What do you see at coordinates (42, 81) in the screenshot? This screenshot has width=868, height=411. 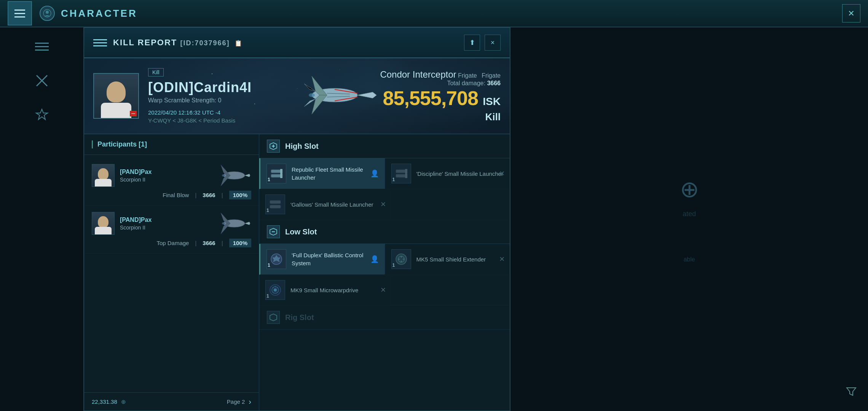 I see `sidebar-close-icon` at bounding box center [42, 81].